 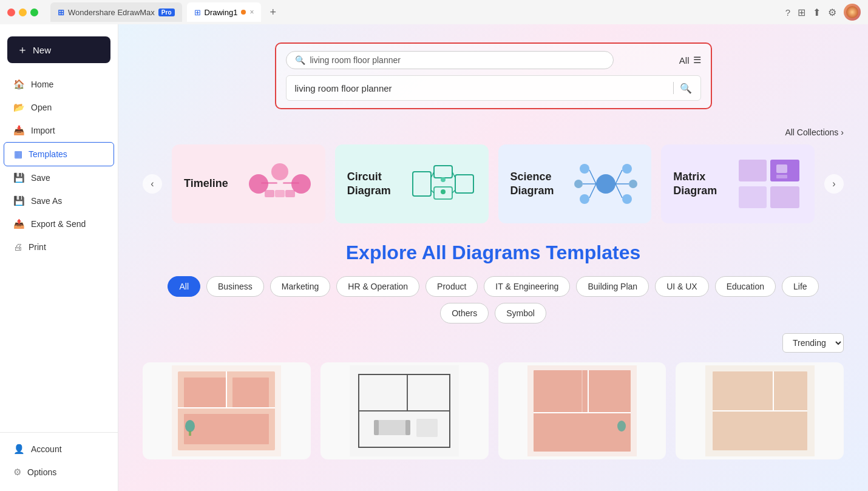 What do you see at coordinates (59, 50) in the screenshot?
I see `new-button: ＋ New` at bounding box center [59, 50].